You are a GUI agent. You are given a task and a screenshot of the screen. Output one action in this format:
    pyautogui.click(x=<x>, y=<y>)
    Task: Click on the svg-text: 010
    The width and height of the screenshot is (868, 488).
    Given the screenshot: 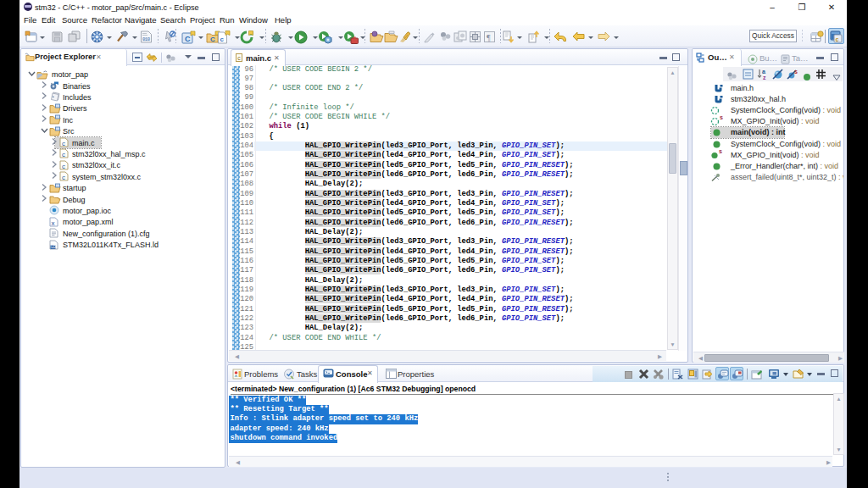 What is the action you would take?
    pyautogui.click(x=146, y=39)
    